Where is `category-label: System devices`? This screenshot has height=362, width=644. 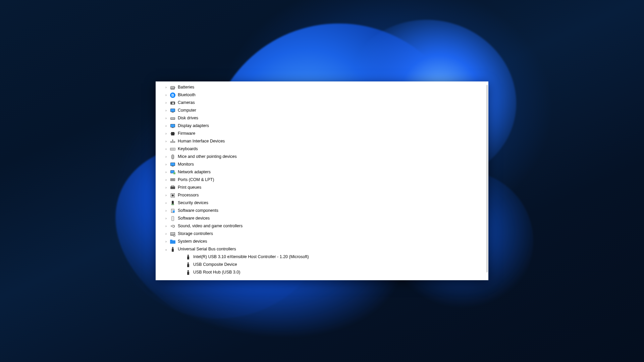
category-label: System devices is located at coordinates (193, 241).